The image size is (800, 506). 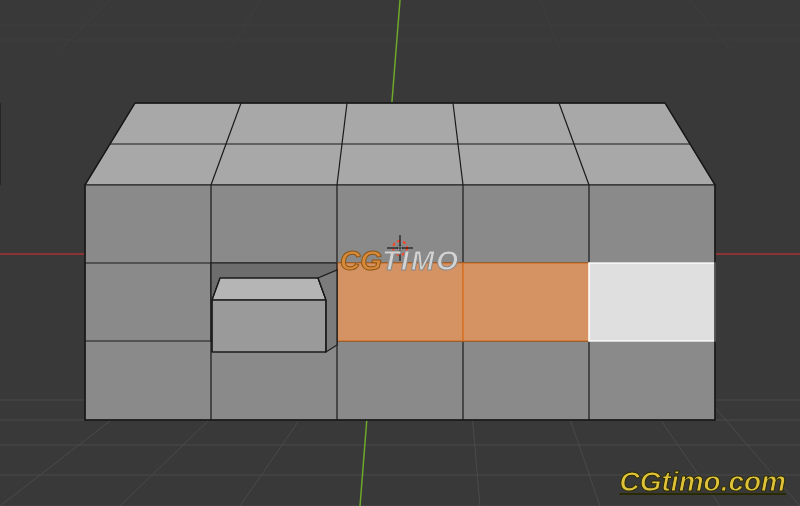 I want to click on extruded-cube, so click(x=274, y=308).